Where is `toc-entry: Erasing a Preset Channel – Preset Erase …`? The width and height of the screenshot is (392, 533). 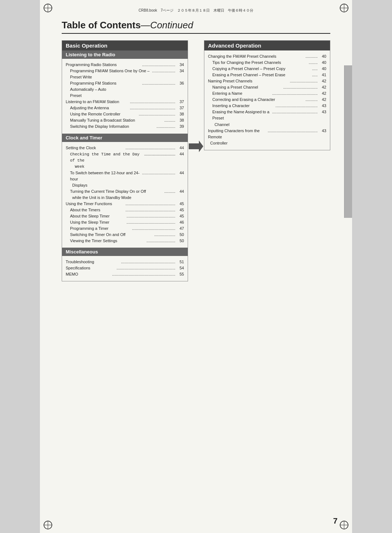 toc-entry: Erasing a Preset Channel – Preset Erase … is located at coordinates (267, 75).